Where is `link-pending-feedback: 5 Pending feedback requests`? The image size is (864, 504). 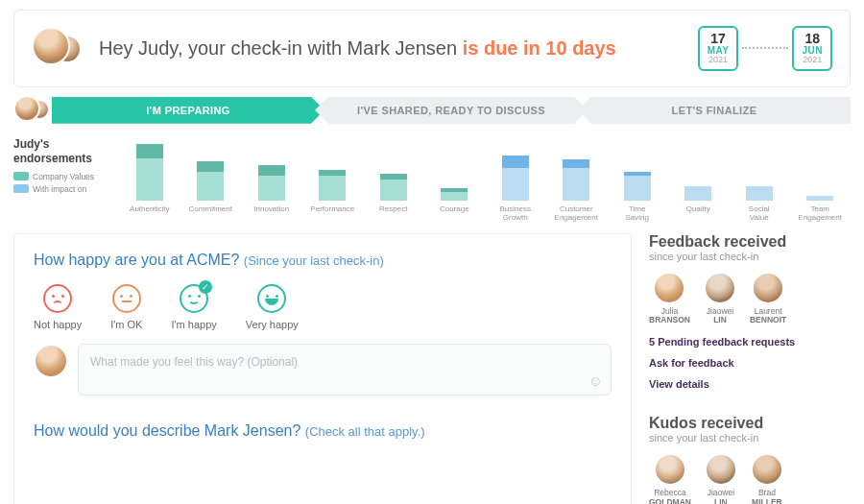
link-pending-feedback: 5 Pending feedback requests is located at coordinates (750, 342).